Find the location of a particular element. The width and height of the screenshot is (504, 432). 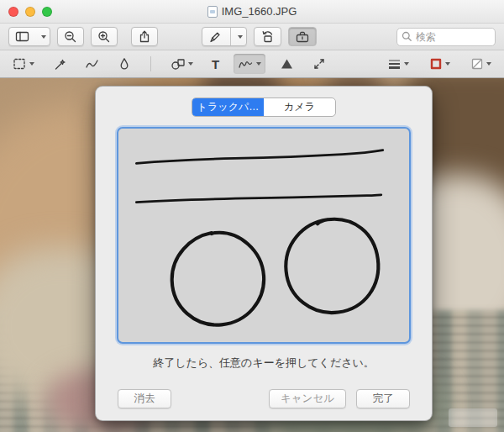

sketch-tool-button is located at coordinates (92, 64).